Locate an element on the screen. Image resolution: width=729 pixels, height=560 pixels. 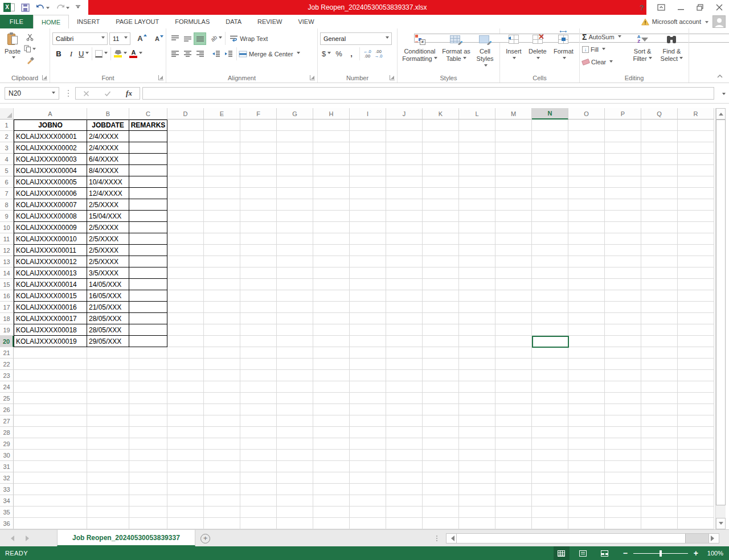
cell-F24 is located at coordinates (259, 387).